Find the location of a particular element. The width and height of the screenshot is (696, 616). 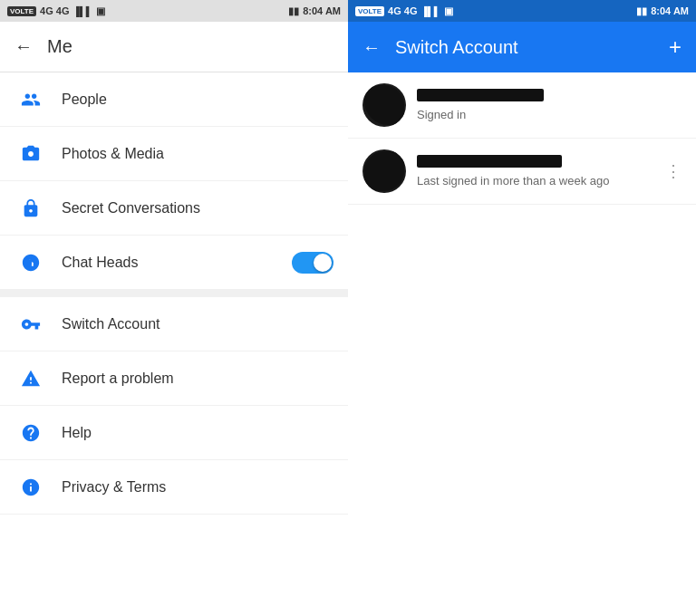

network-left: 4G 4G is located at coordinates (54, 11).